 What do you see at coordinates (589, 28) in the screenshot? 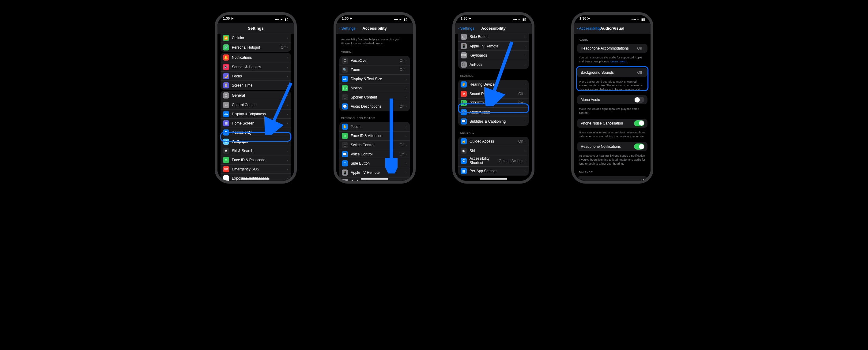
I see `back-button: ‹ Accessibility` at bounding box center [589, 28].